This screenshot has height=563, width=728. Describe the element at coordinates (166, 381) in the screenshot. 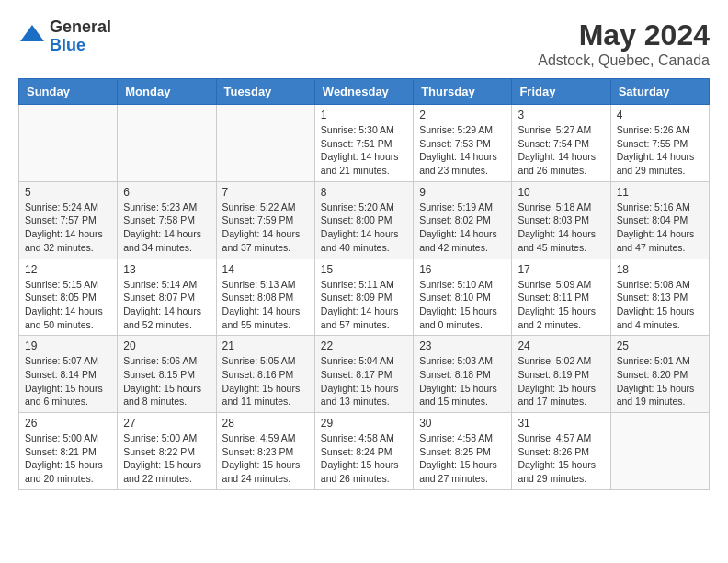

I see `day-info: Sunrise: 5:06 AM Sunset: 8:15 PM Dayligh…` at that location.